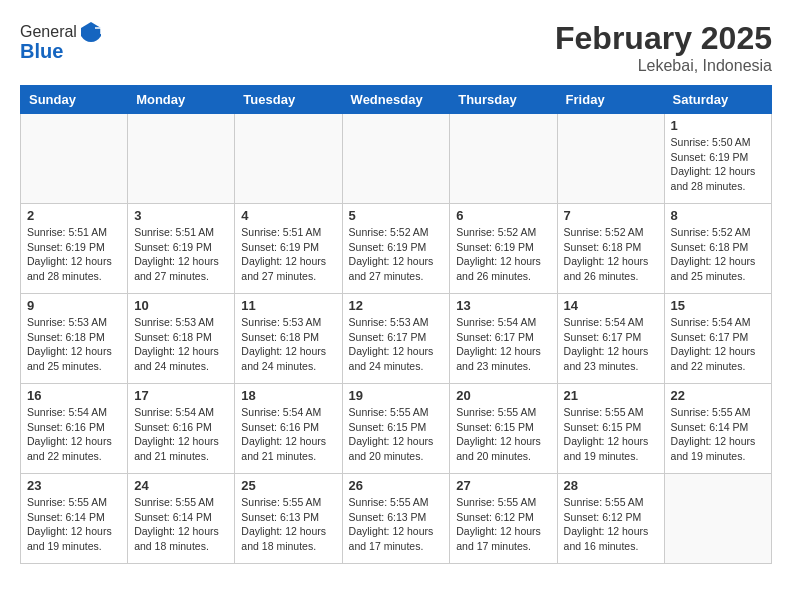  What do you see at coordinates (718, 126) in the screenshot?
I see `day-number: 1` at bounding box center [718, 126].